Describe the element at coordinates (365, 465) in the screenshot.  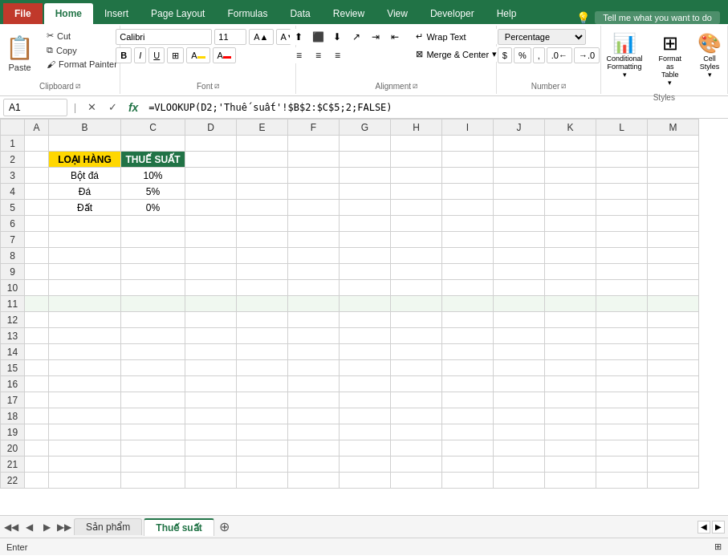
I see `cell-G21` at that location.